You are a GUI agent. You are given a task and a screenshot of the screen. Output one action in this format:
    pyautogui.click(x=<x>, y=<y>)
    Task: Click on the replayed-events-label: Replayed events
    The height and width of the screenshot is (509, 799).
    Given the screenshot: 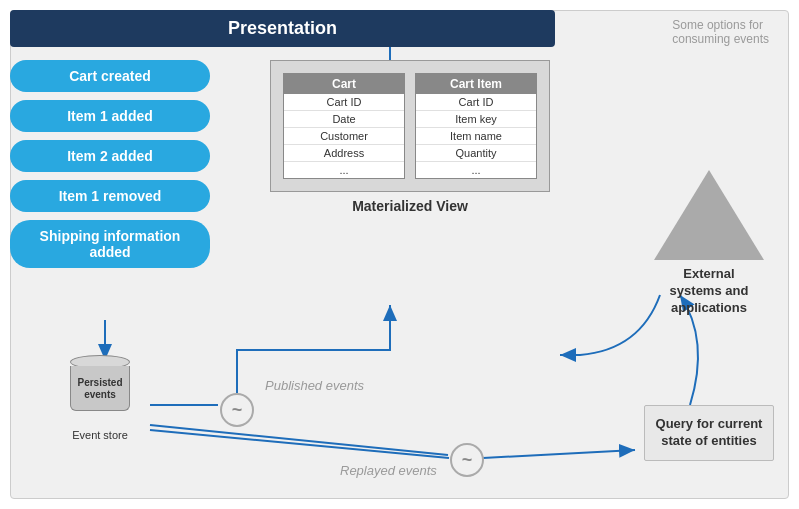 What is the action you would take?
    pyautogui.click(x=388, y=470)
    